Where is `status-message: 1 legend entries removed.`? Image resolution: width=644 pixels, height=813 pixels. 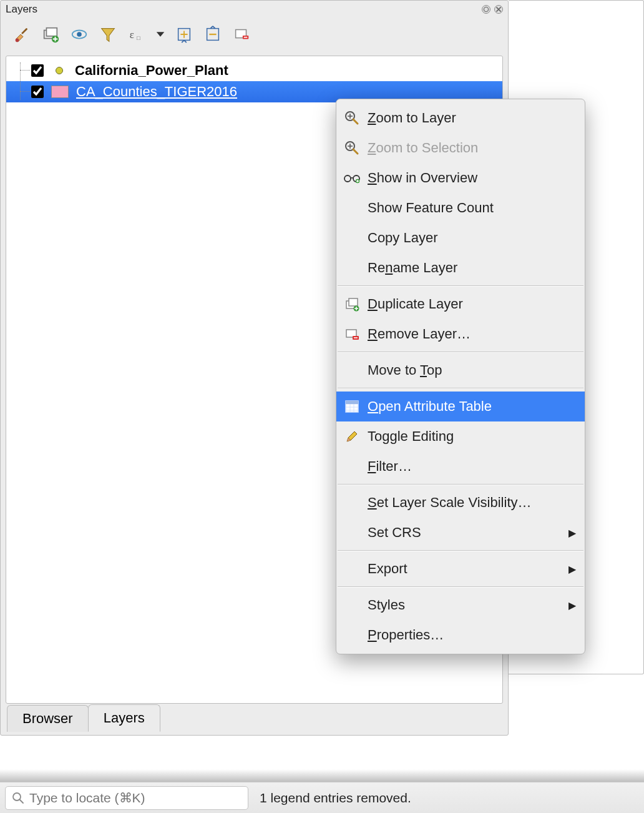 status-message: 1 legend entries removed. is located at coordinates (336, 798).